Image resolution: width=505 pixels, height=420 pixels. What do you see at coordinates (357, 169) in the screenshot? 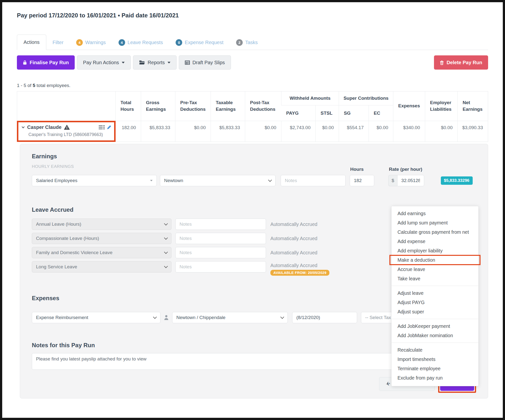
I see `hours-label: Hours` at bounding box center [357, 169].